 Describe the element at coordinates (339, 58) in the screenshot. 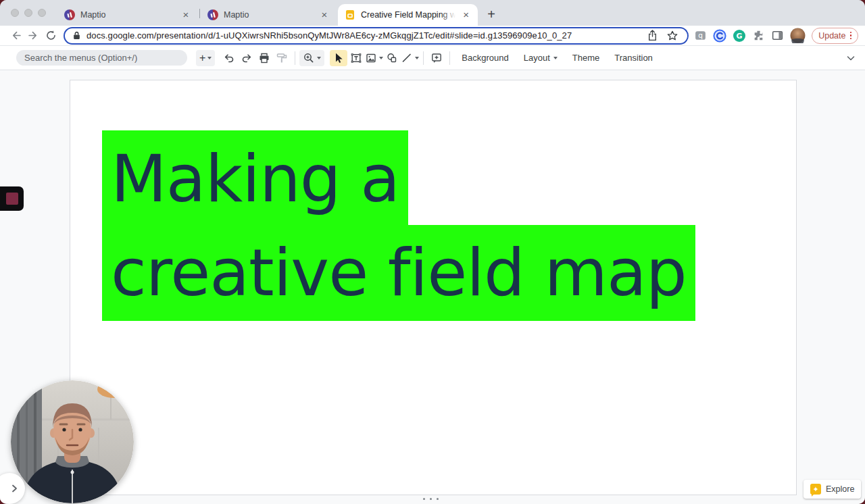

I see `cursor-icon` at that location.